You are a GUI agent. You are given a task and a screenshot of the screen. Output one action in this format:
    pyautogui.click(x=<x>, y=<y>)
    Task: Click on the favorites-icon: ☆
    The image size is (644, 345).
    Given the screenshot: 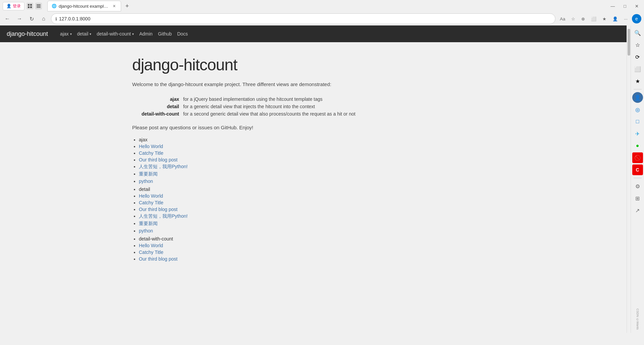 What is the action you would take?
    pyautogui.click(x=573, y=19)
    